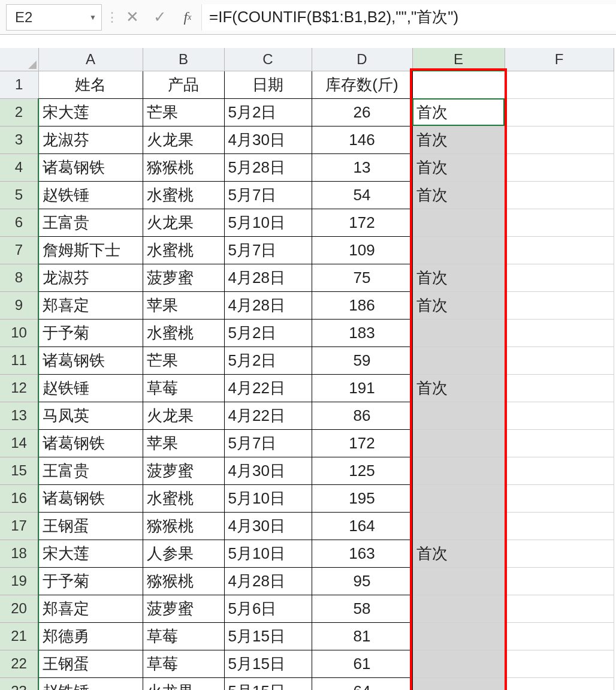 This screenshot has height=690, width=616. I want to click on row-header-3: 3, so click(19, 140).